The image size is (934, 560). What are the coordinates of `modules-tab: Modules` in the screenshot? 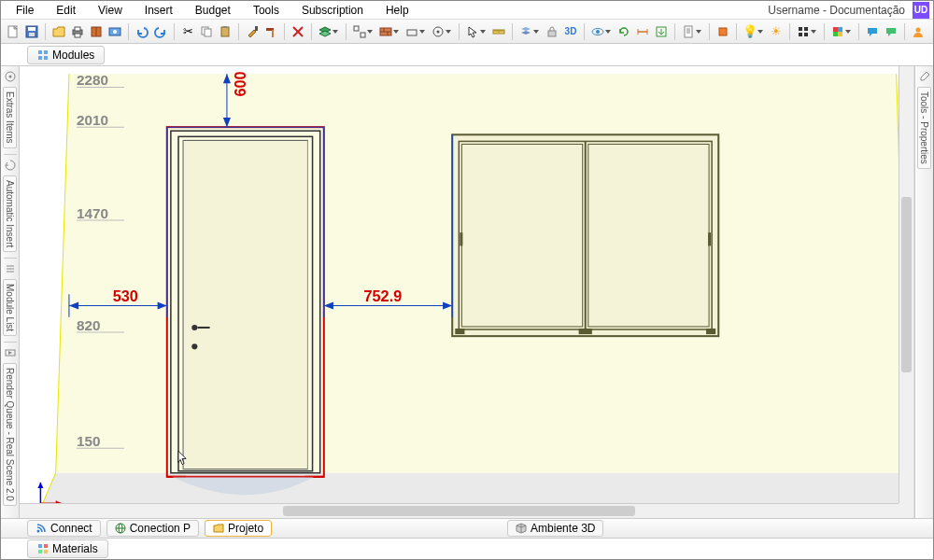 It's located at (65, 55).